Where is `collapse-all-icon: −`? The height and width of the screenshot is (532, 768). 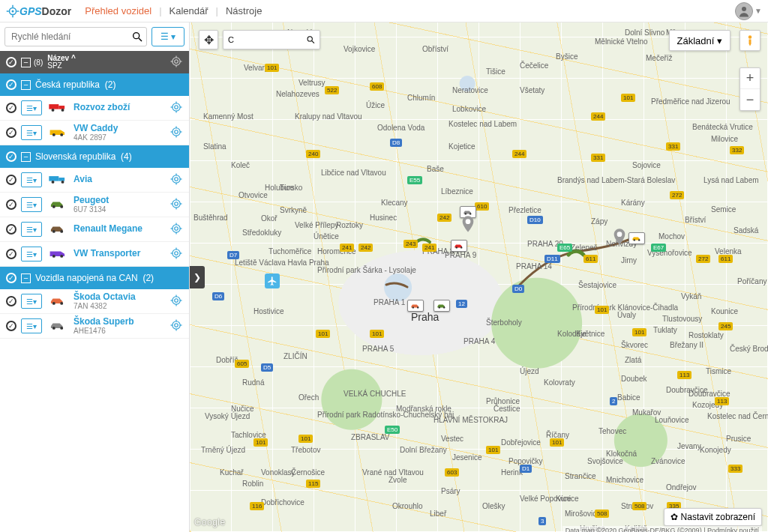 collapse-all-icon: − is located at coordinates (26, 63).